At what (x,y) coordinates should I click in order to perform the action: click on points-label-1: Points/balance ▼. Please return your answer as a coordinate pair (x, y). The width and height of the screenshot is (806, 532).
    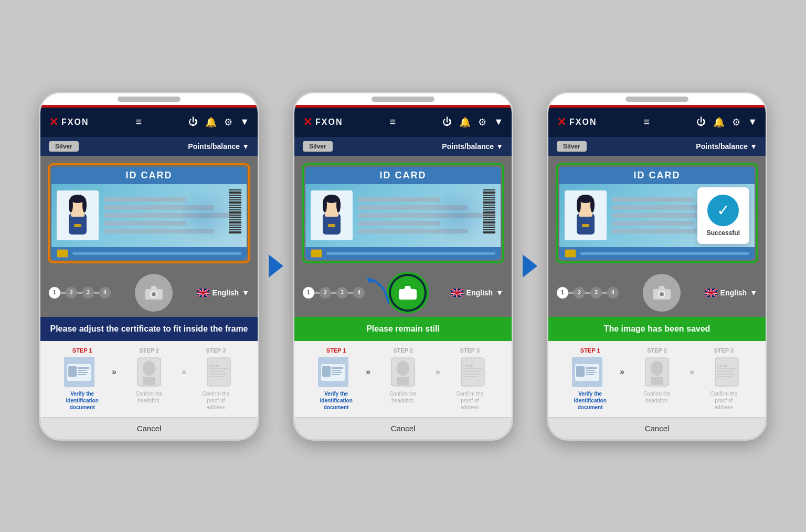
    Looking at the image, I should click on (218, 146).